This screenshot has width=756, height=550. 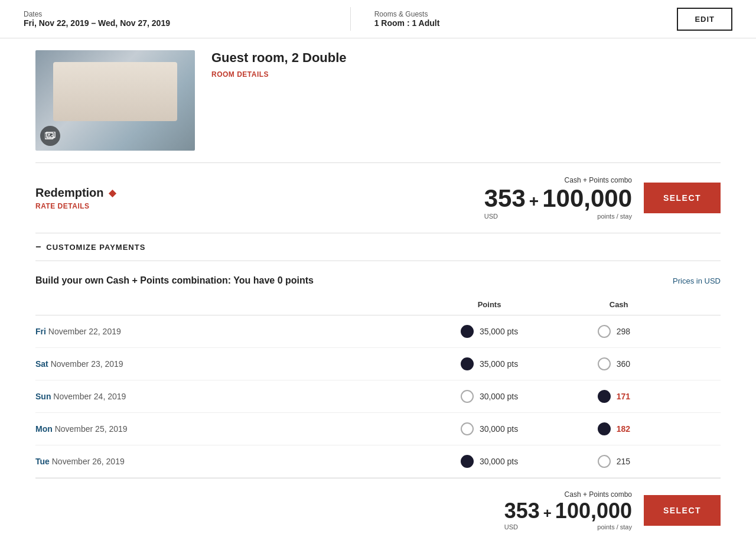 I want to click on bottom-price-cash-unit: USD, so click(x=511, y=527).